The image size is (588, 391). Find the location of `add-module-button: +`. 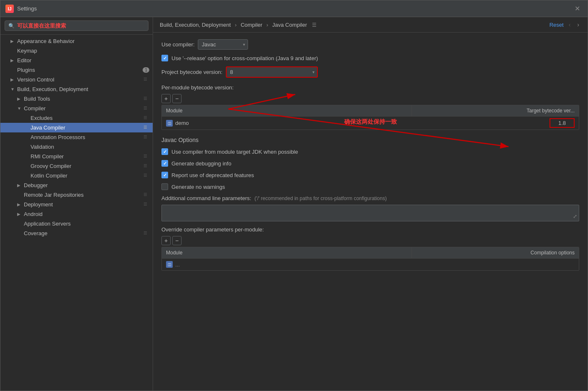

add-module-button: + is located at coordinates (166, 99).